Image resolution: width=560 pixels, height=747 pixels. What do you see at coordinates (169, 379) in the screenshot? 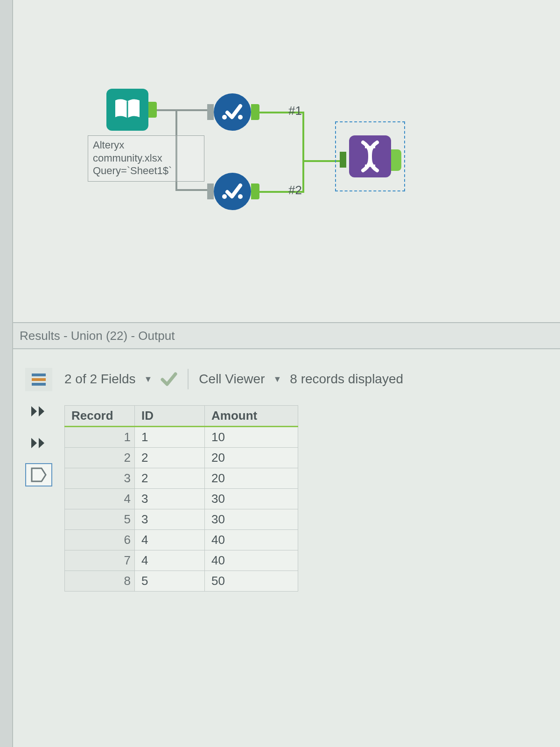
I see `apply-check-icon` at bounding box center [169, 379].